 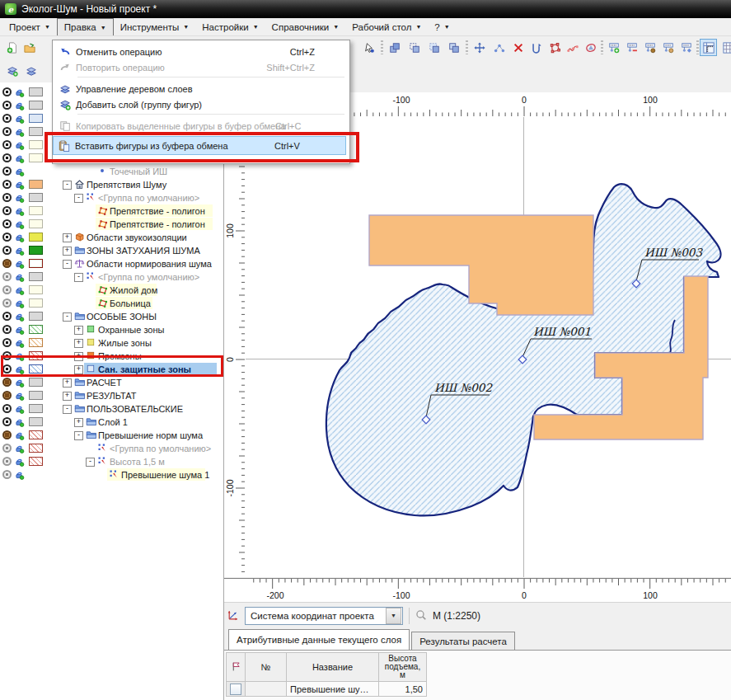 What do you see at coordinates (145, 369) in the screenshot?
I see `layer-label: Сан. защитные зоны` at bounding box center [145, 369].